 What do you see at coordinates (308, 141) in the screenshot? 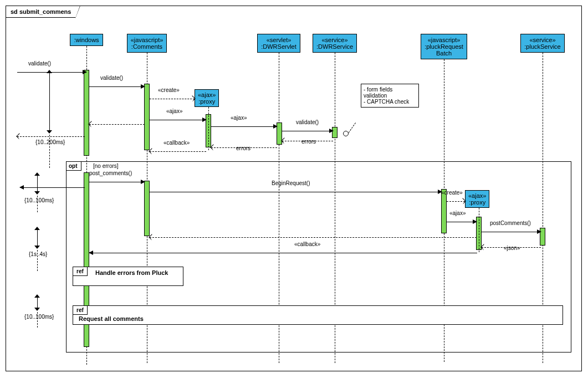
I see `msg-errors-1: errors` at bounding box center [308, 141].